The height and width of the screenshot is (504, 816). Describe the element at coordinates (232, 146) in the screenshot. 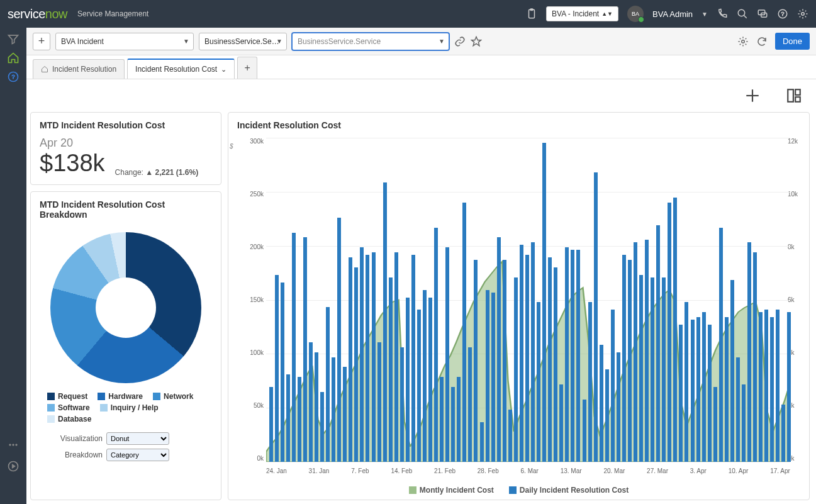

I see `y-axis-label: $` at that location.